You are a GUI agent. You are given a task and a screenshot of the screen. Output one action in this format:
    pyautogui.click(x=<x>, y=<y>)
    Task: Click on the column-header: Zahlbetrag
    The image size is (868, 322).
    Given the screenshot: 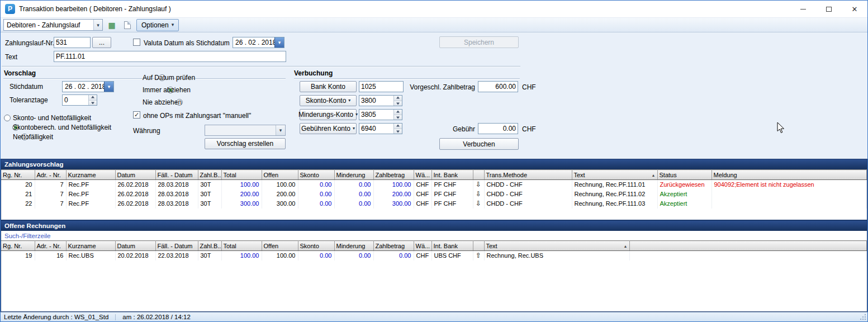 What is the action you would take?
    pyautogui.click(x=393, y=246)
    